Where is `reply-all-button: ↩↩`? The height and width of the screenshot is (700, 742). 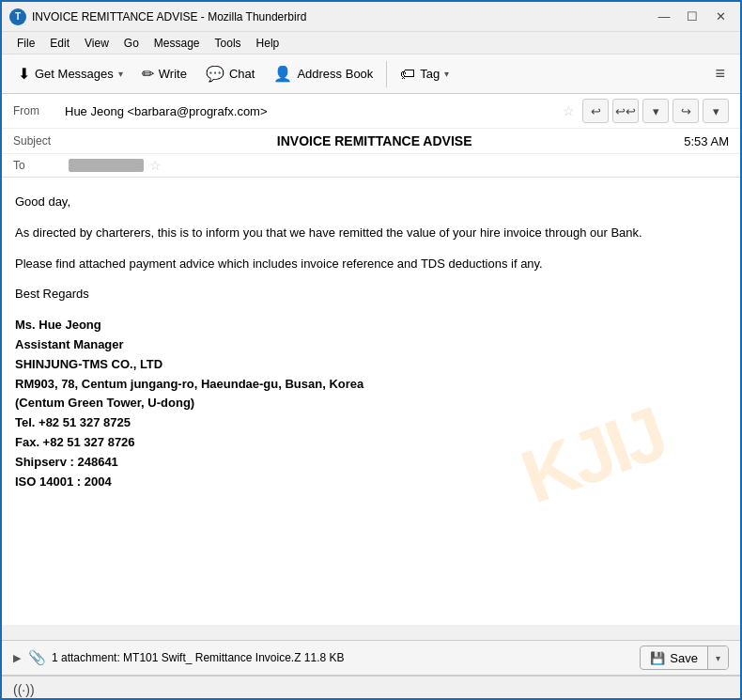 reply-all-button: ↩↩ is located at coordinates (626, 111).